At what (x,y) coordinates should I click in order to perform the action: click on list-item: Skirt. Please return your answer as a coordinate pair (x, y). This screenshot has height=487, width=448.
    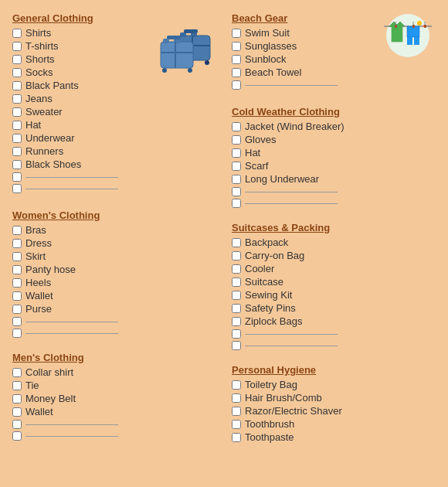
    Looking at the image, I should click on (114, 257).